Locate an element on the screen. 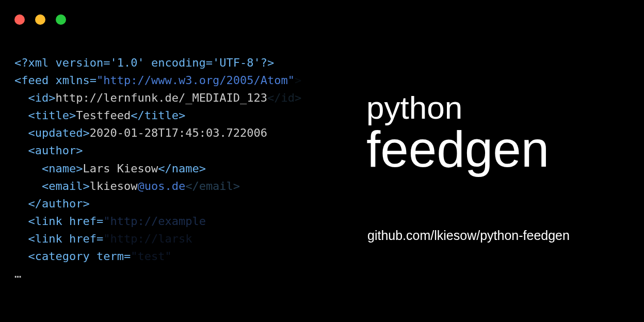  close-icon is located at coordinates (20, 20).